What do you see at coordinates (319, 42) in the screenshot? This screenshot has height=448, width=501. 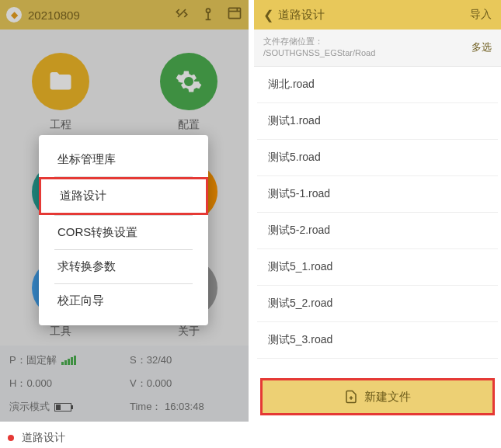 I see `path-label: 文件存储位置：` at bounding box center [319, 42].